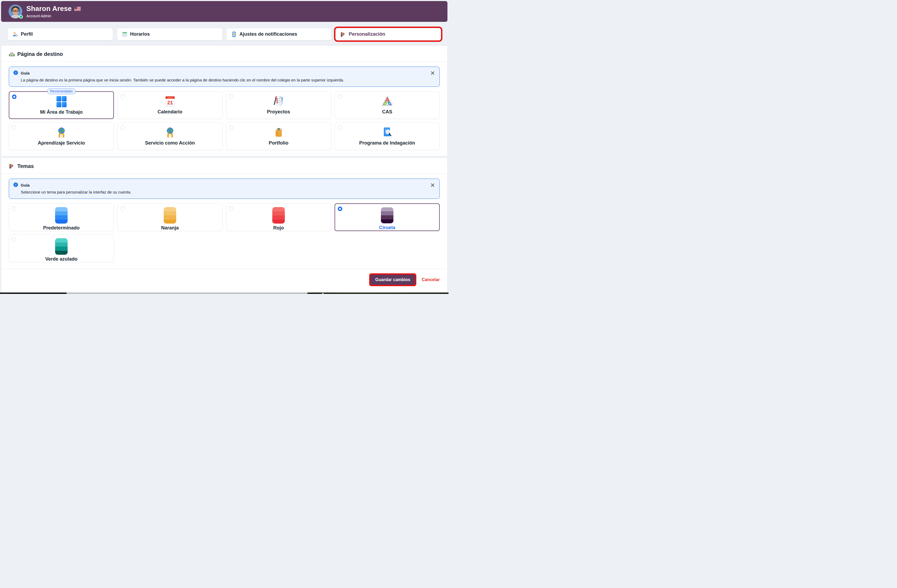 The image size is (897, 588). I want to click on inquiry-document-icon, so click(387, 133).